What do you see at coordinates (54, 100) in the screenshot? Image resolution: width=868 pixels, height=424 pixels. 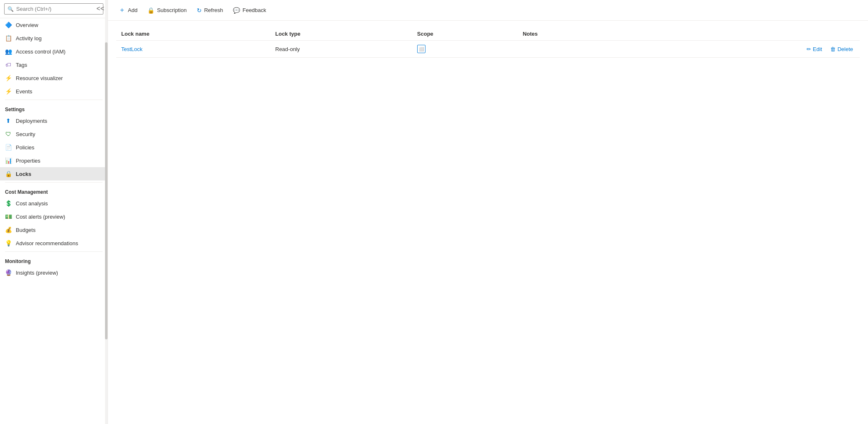 I see `settings-divider` at bounding box center [54, 100].